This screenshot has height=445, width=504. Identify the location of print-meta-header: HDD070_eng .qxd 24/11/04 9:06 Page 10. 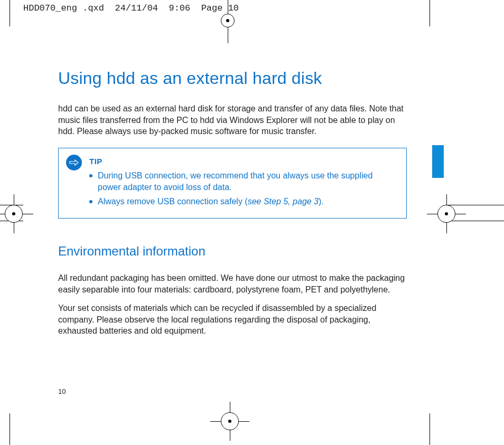
(131, 8).